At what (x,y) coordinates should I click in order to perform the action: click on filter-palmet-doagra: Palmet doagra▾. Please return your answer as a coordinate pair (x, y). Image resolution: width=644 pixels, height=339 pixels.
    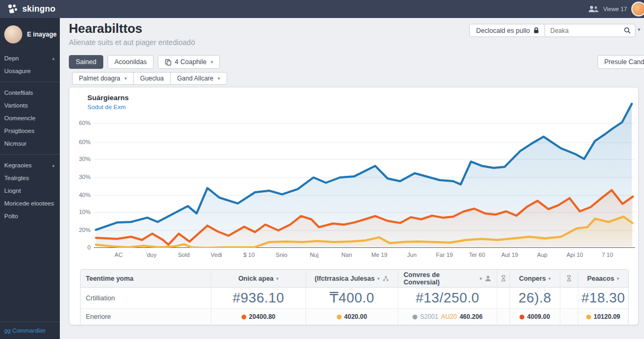
    Looking at the image, I should click on (103, 78).